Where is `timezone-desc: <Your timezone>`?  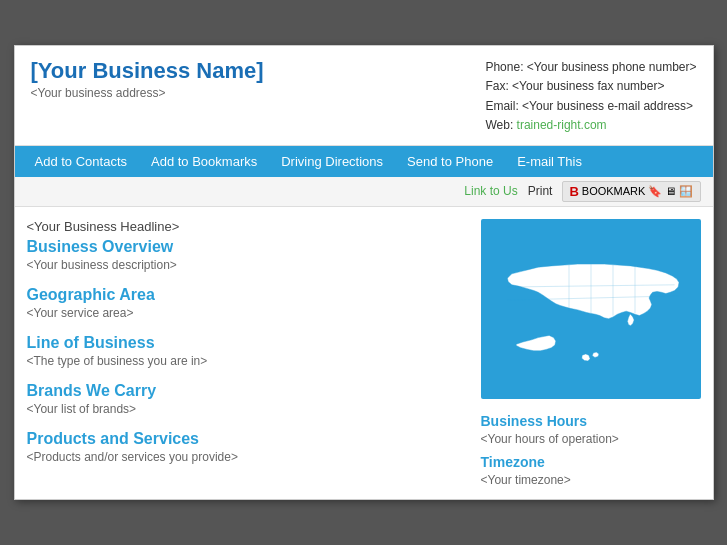 timezone-desc: <Your timezone> is located at coordinates (591, 480).